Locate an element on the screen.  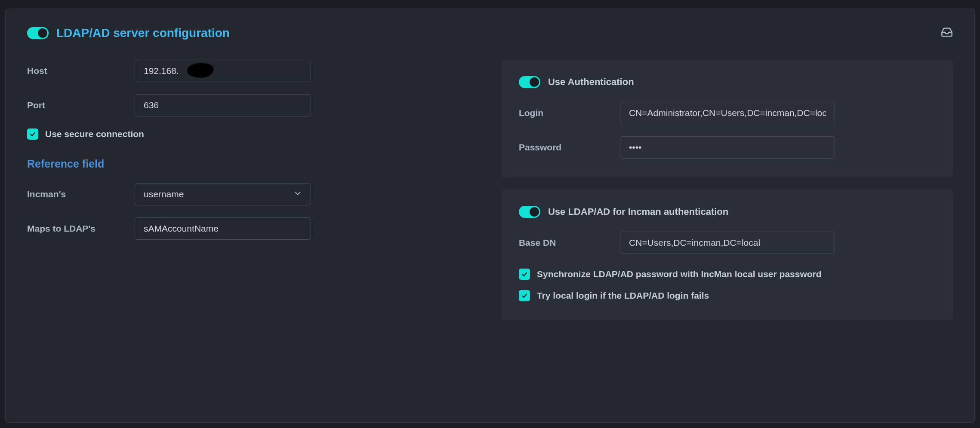
secure-connection-label: Use secure connection is located at coordinates (95, 134).